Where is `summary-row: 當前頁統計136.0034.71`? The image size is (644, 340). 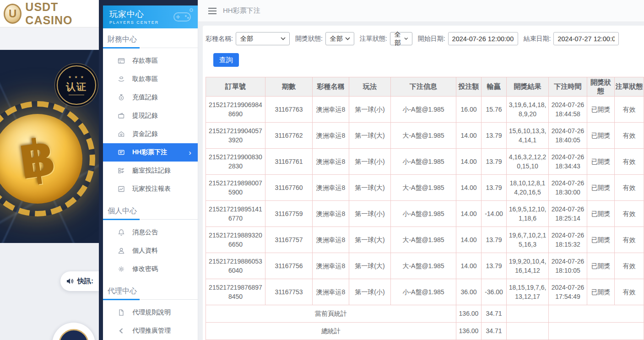 summary-row: 當前頁統計136.0034.71 is located at coordinates (425, 314).